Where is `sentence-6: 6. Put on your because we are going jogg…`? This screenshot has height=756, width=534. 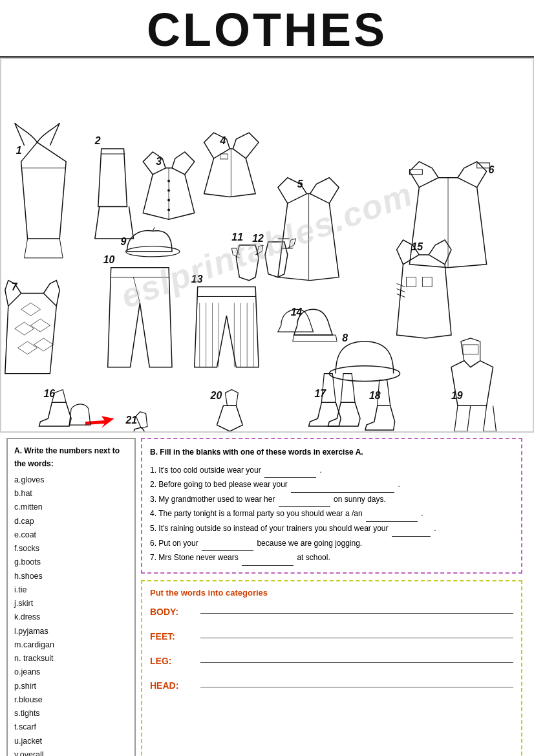
sentence-6: 6. Put on your because we are going jogg… is located at coordinates (332, 545).